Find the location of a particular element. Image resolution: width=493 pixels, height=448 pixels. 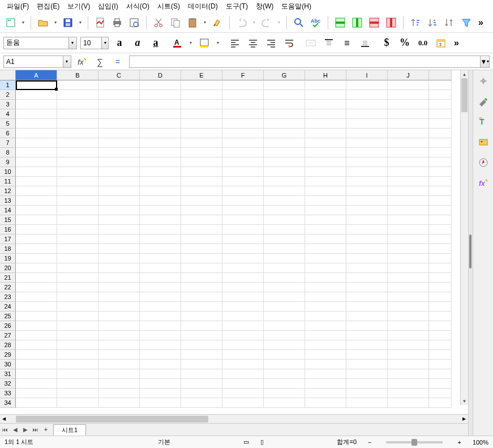

row-header-4: 4 is located at coordinates (8, 114).